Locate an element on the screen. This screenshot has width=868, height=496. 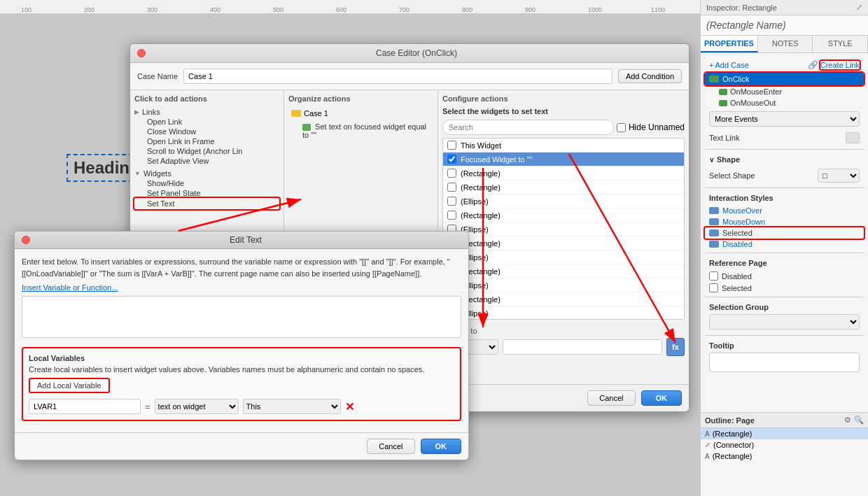
tab-style: STYLE is located at coordinates (840, 44).